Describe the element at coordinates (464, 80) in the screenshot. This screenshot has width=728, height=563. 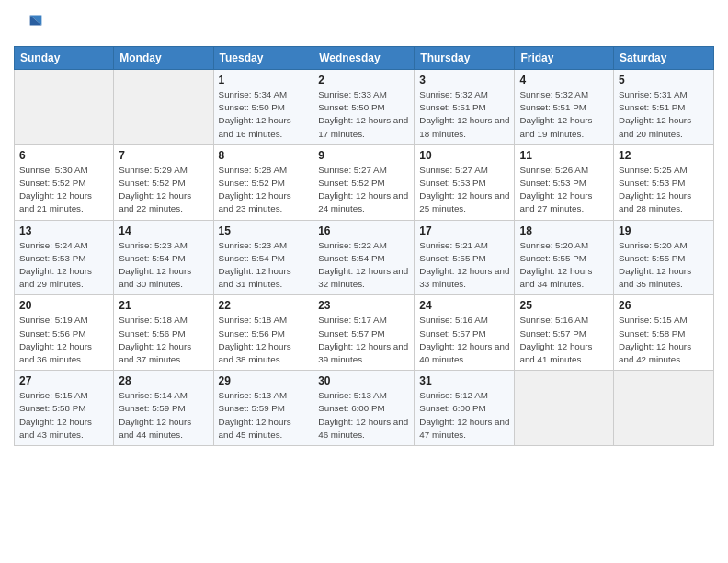
I see `day-number: 3` at that location.